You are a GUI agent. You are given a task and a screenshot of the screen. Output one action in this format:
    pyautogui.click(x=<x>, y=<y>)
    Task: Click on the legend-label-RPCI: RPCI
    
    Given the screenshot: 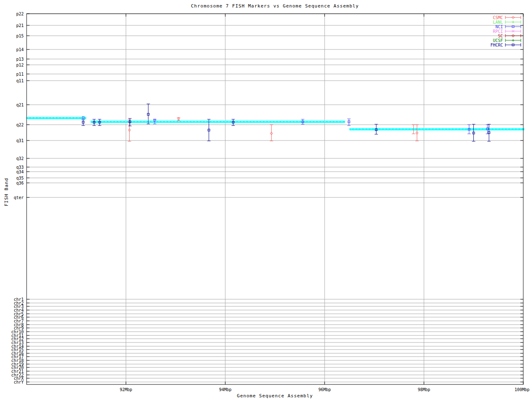 What is the action you would take?
    pyautogui.click(x=498, y=32)
    